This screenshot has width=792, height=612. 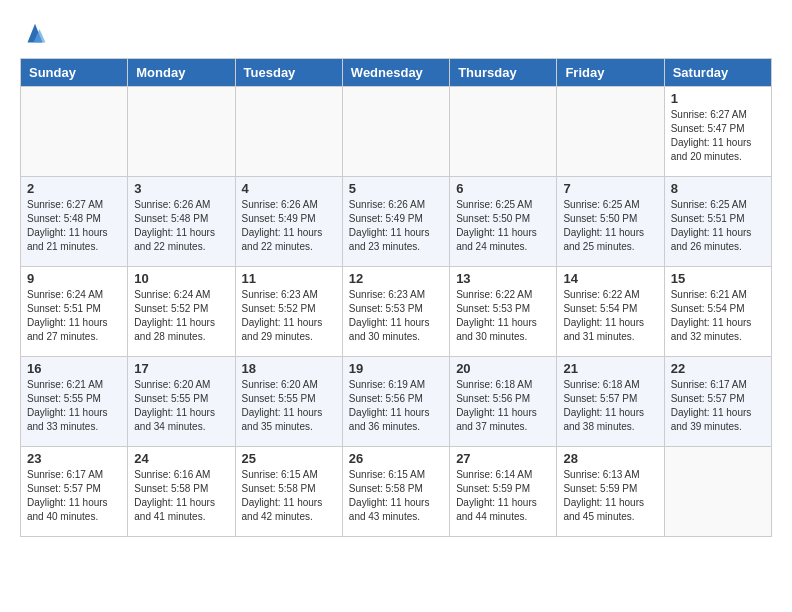 I want to click on calendar-cell: 24Sunrise: 6:16 AM Sunset: 5:58 PM Dayli…, so click(x=182, y=492).